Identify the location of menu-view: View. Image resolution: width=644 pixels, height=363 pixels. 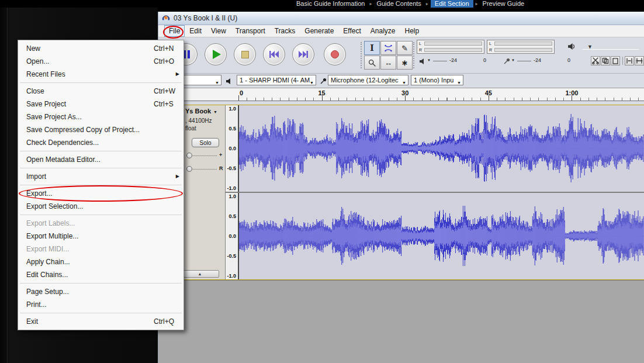
(219, 31).